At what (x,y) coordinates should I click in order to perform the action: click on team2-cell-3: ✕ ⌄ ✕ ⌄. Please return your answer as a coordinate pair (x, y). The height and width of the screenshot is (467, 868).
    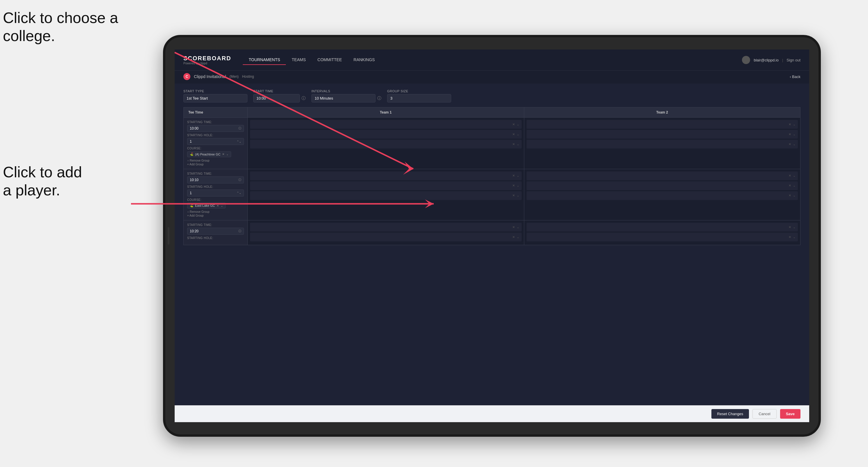
    Looking at the image, I should click on (662, 233).